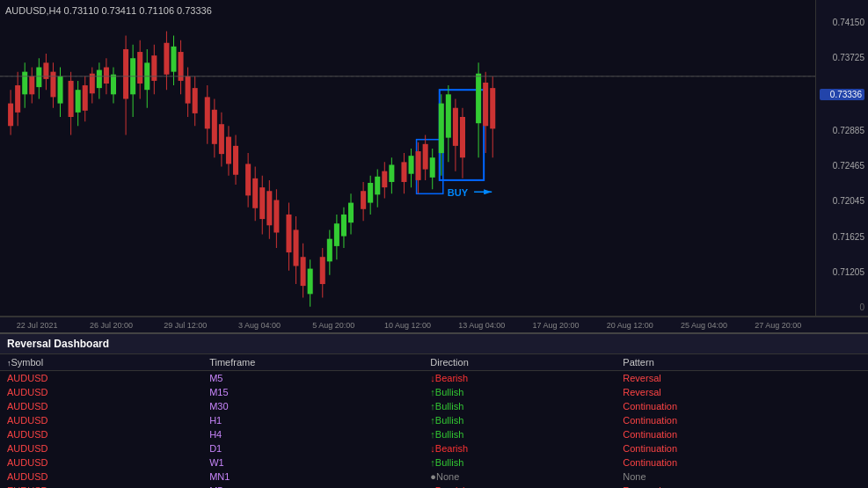 Image resolution: width=868 pixels, height=488 pixels. Describe the element at coordinates (842, 95) in the screenshot. I see `price-current: 0.73336` at that location.